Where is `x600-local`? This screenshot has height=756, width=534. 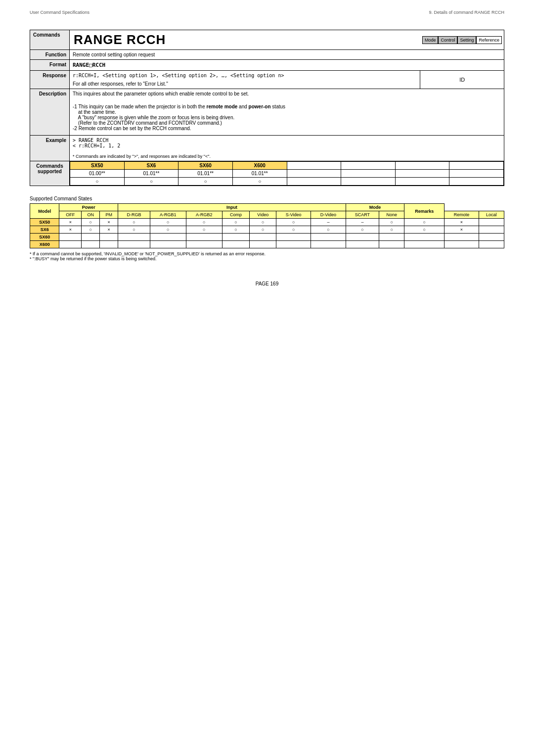 x600-local is located at coordinates (462, 244).